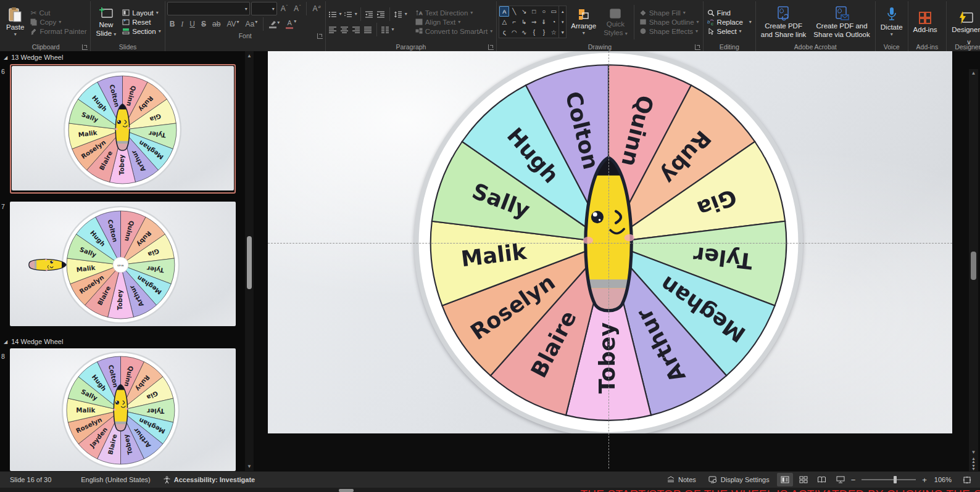 This screenshot has width=980, height=492. Describe the element at coordinates (504, 11) in the screenshot. I see `shape-textbox-icon: A` at that location.